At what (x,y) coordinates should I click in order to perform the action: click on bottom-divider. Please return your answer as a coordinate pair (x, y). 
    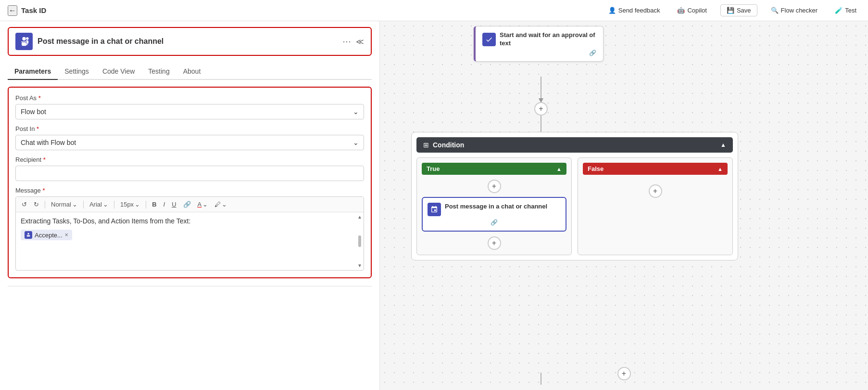
    Looking at the image, I should click on (189, 286).